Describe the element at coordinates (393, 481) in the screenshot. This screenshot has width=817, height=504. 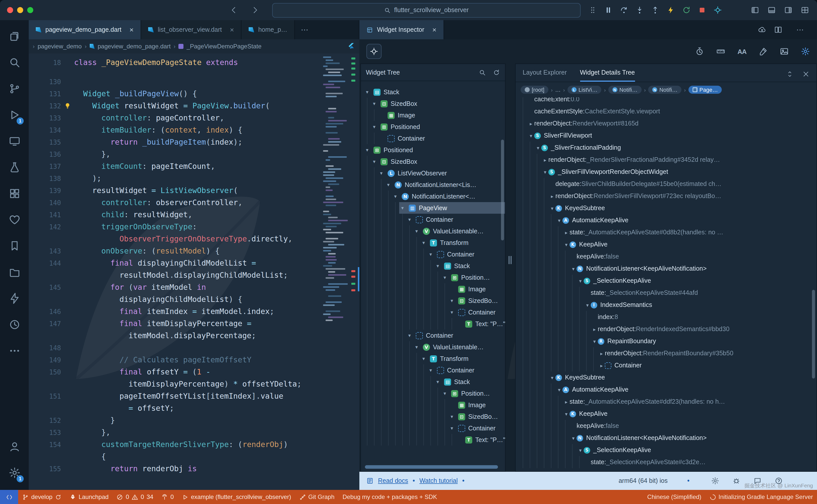
I see `read-docs-link: Read docs` at that location.